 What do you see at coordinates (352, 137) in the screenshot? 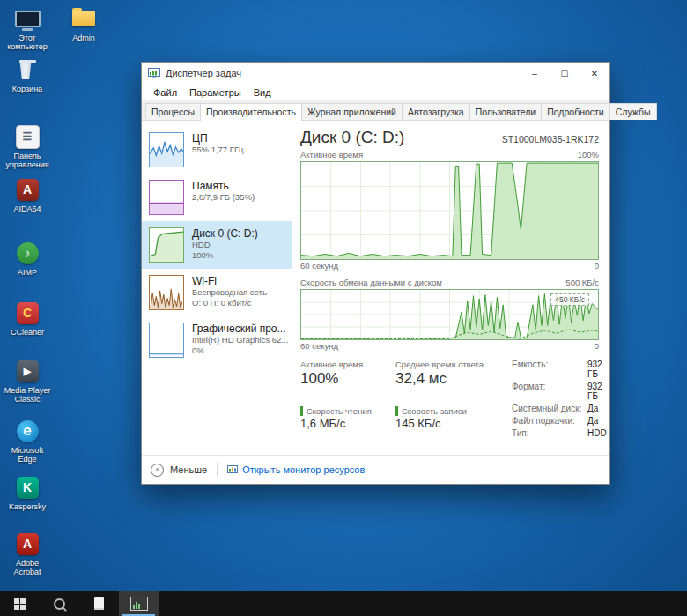
I see `page-title: Диск 0 (C: D:)` at bounding box center [352, 137].